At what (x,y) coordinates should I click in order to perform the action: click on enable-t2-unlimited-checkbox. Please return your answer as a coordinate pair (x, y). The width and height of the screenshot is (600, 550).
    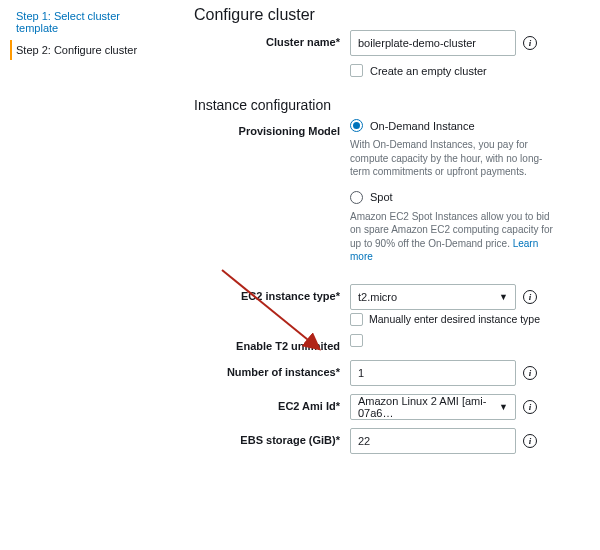
    Looking at the image, I should click on (356, 340).